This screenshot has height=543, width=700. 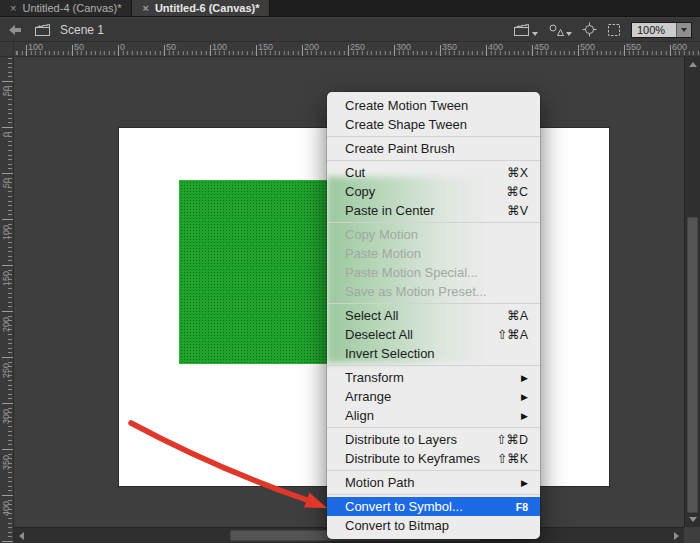 I want to click on menu-item-convert-to-bitmap: Convert to Bitmap, so click(x=434, y=526).